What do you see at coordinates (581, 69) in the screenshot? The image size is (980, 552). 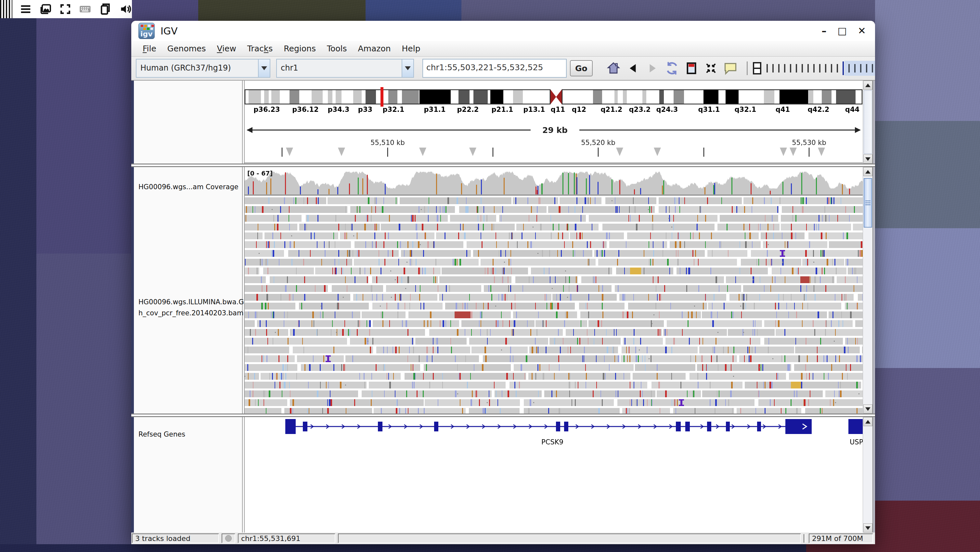 I see `go-button: Go` at bounding box center [581, 69].